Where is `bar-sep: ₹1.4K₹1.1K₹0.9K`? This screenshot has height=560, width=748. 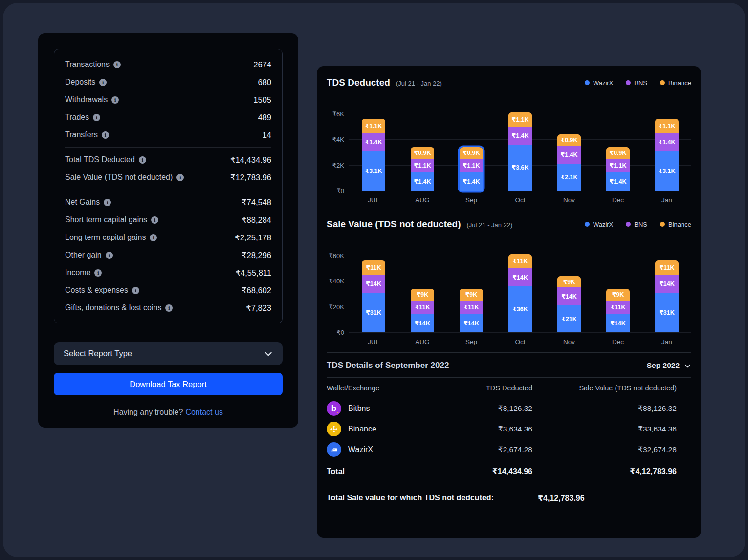 bar-sep: ₹1.4K₹1.1K₹0.9K is located at coordinates (471, 169).